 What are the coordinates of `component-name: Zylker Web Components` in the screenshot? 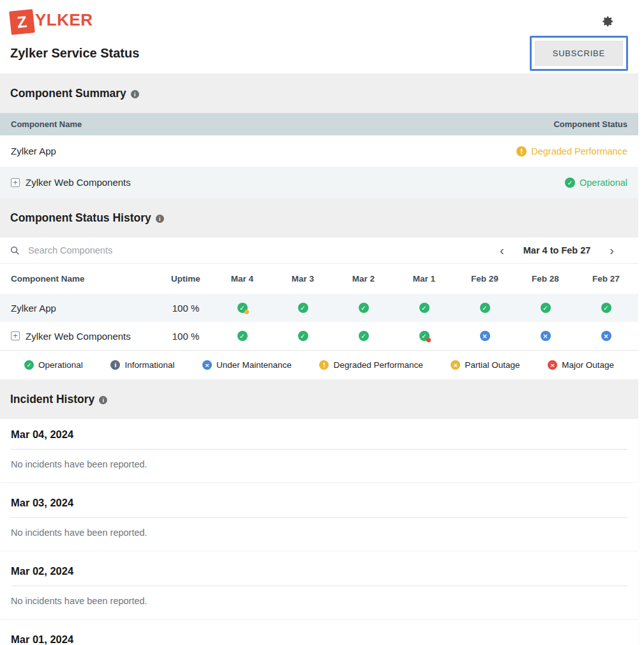 It's located at (78, 336).